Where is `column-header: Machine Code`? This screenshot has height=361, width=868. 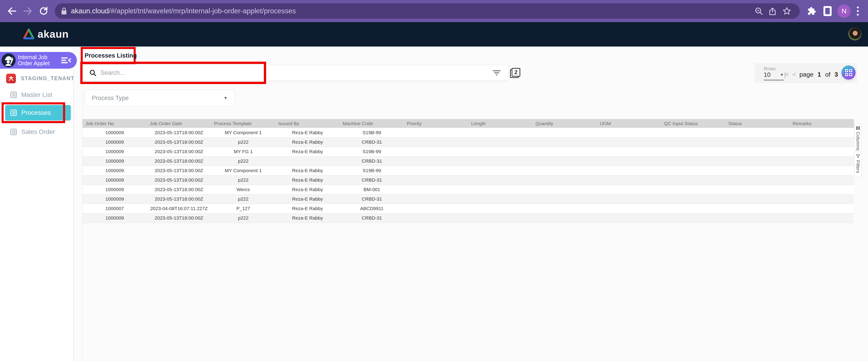
column-header: Machine Code is located at coordinates (372, 124).